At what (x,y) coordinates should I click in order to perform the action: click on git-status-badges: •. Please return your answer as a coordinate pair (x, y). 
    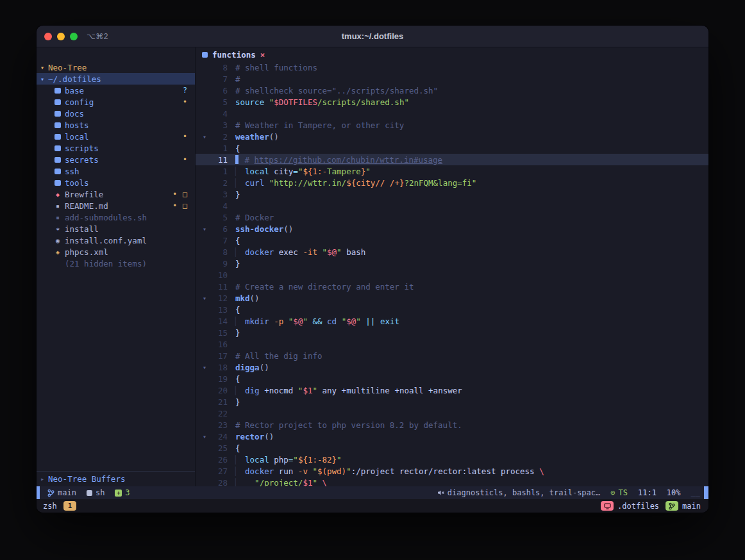
    Looking at the image, I should click on (185, 160).